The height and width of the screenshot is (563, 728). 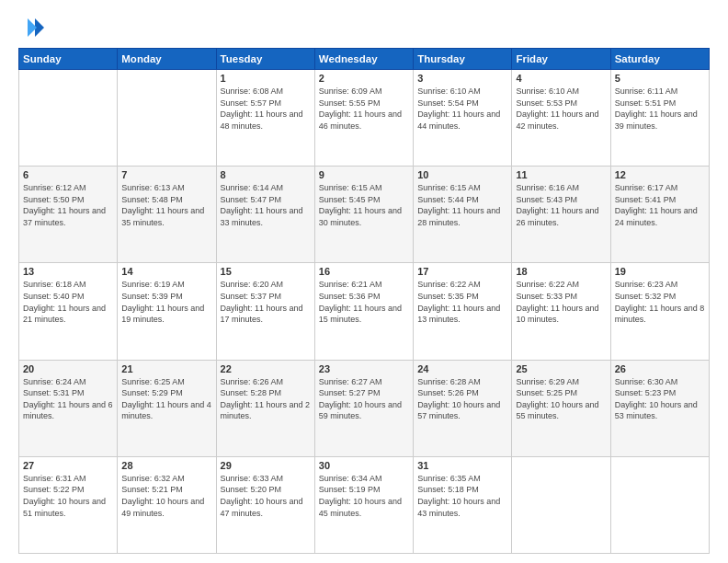 I want to click on day-info: Sunrise: 6:30 AM Sunset: 5:23 PM Dayligh…, so click(x=660, y=399).